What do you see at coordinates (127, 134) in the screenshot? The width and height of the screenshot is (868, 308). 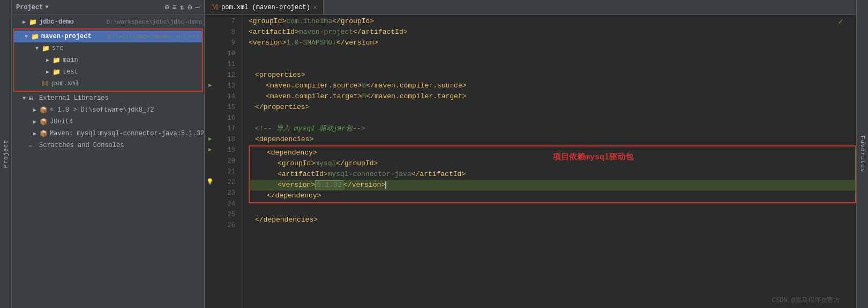 I see `mysql-connector-label: Maven: mysql:mysql-connector-java:5.1.32` at bounding box center [127, 134].